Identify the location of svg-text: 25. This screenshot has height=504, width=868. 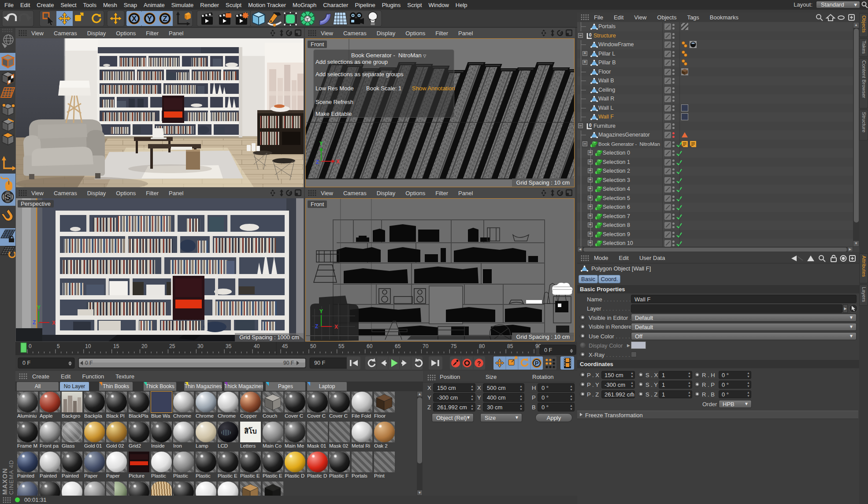
(172, 346).